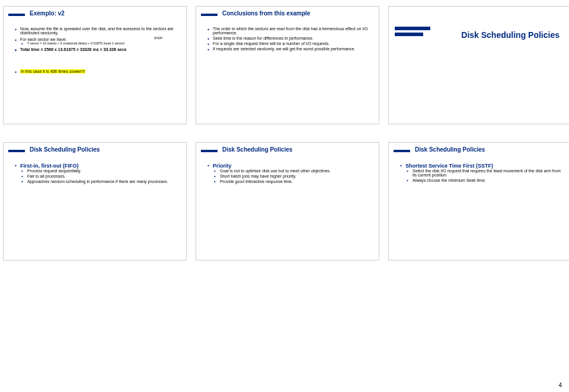 The height and width of the screenshot is (392, 569). What do you see at coordinates (504, 35) in the screenshot?
I see `slide-main-title: Disk Scheduling Policies` at bounding box center [504, 35].